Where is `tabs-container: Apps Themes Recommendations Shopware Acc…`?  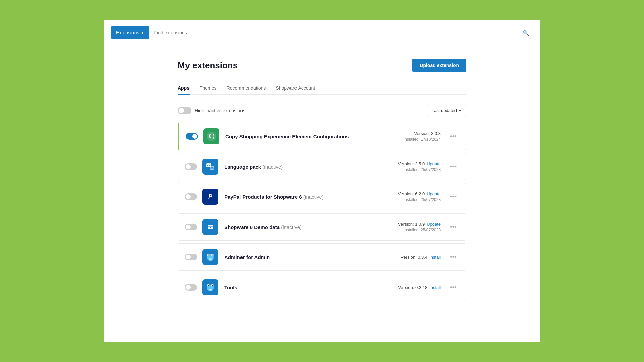 tabs-container: Apps Themes Recommendations Shopware Acc… is located at coordinates (322, 88).